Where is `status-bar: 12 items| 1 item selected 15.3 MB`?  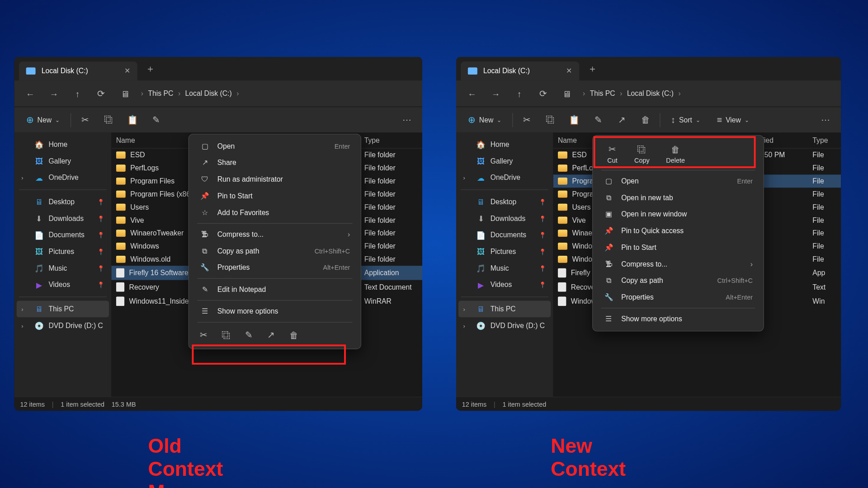 status-bar: 12 items| 1 item selected 15.3 MB is located at coordinates (218, 404).